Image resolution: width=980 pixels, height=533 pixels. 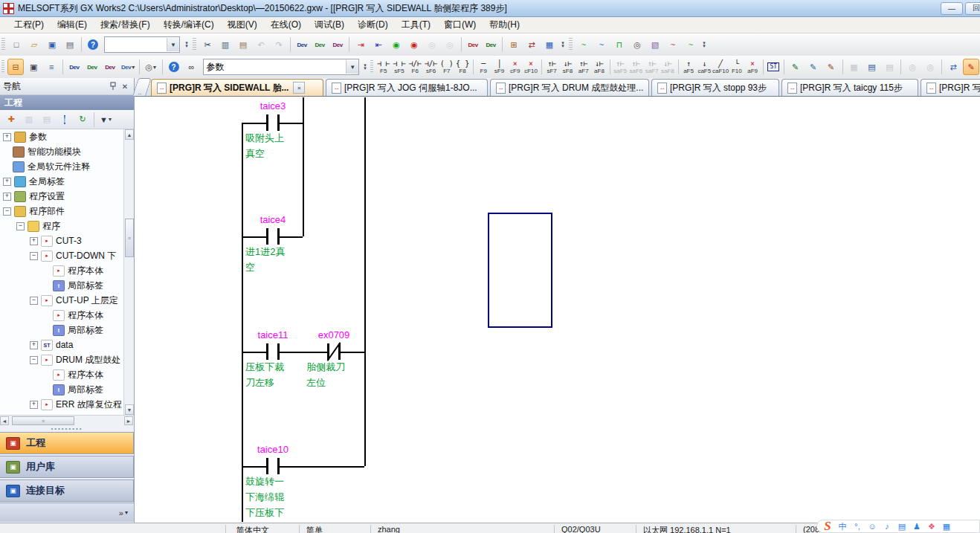 I want to click on tree-horizontal-scrollbar: ◄ ≡ ►, so click(x=67, y=420).